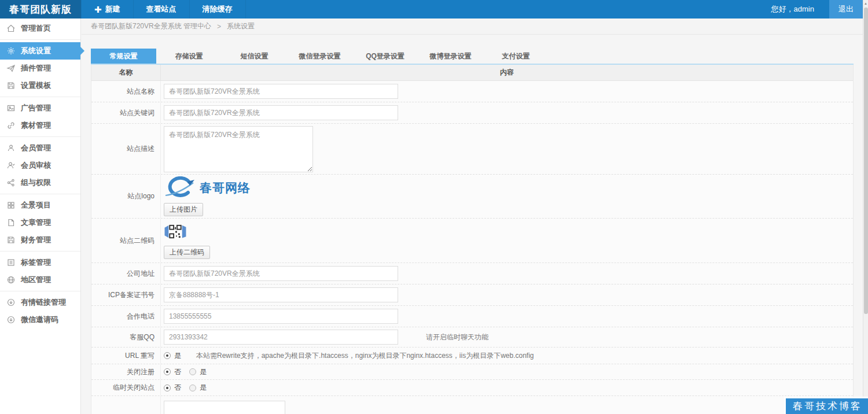 This screenshot has width=868, height=414. What do you see at coordinates (225, 407) in the screenshot?
I see `bottom-textarea` at bounding box center [225, 407].